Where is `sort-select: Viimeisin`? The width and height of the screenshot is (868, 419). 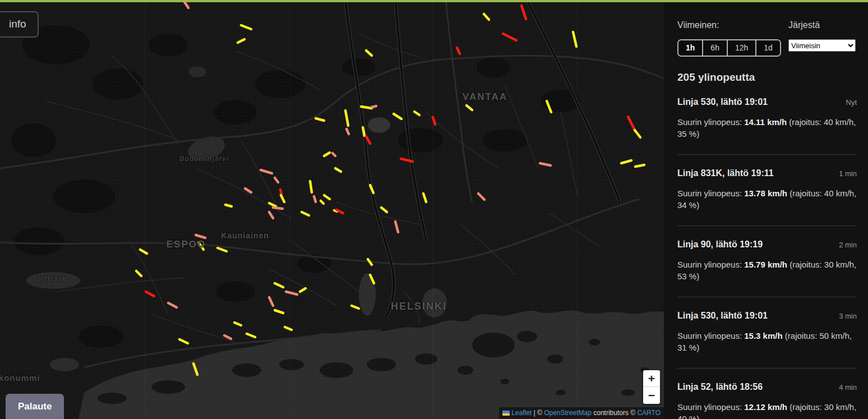
sort-select: Viimeisin is located at coordinates (822, 45).